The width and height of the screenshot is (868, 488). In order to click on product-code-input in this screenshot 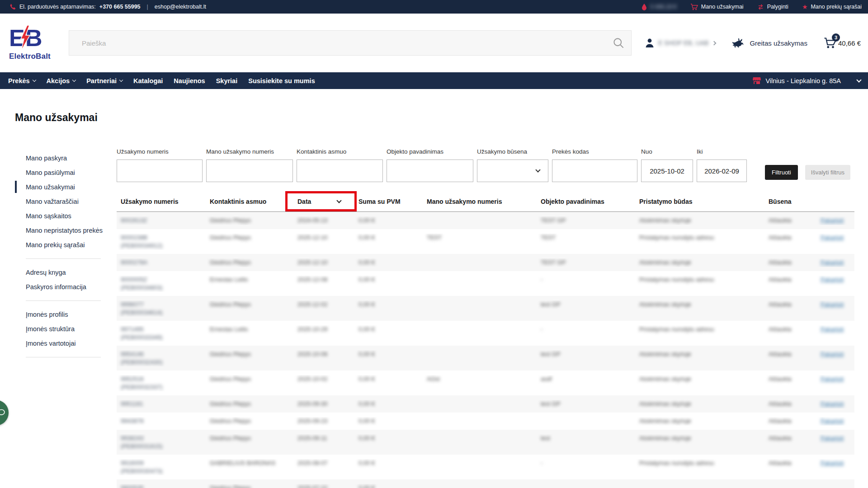, I will do `click(595, 171)`.